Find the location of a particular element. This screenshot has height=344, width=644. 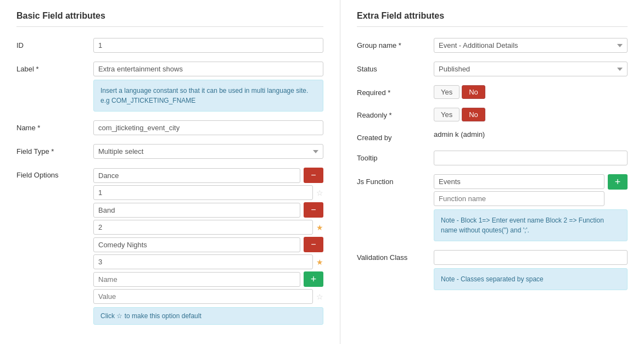

status-row: Status Published Unpublished is located at coordinates (492, 69).